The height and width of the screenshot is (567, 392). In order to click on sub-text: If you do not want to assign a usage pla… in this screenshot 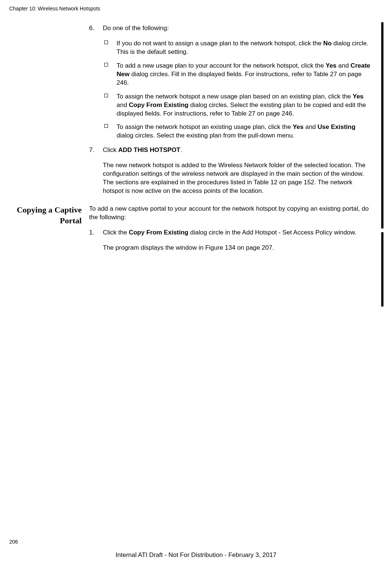, I will do `click(243, 48)`.